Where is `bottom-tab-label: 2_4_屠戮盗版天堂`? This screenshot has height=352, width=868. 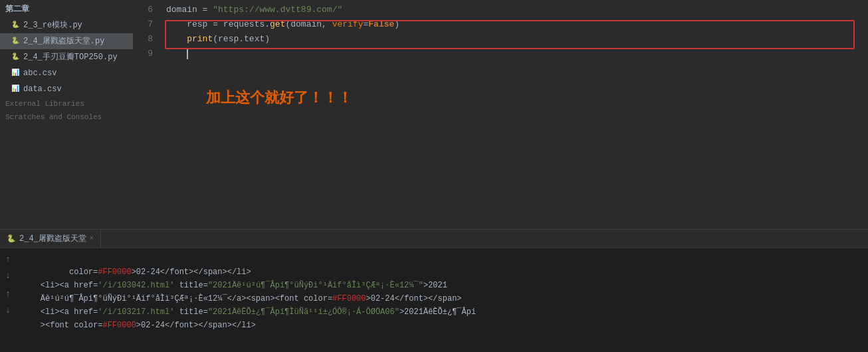 bottom-tab-label: 2_4_屠戮盗版天堂 is located at coordinates (53, 238).